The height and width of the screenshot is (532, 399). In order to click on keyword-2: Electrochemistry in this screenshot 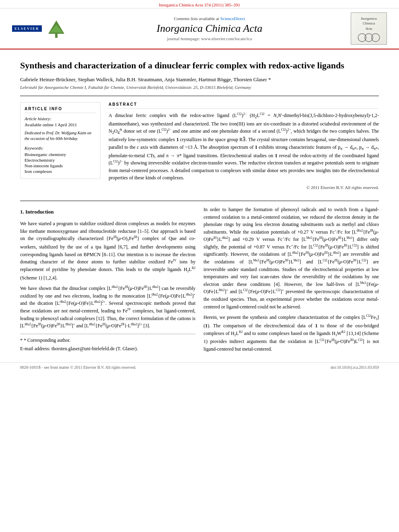, I will do `click(60, 160)`.